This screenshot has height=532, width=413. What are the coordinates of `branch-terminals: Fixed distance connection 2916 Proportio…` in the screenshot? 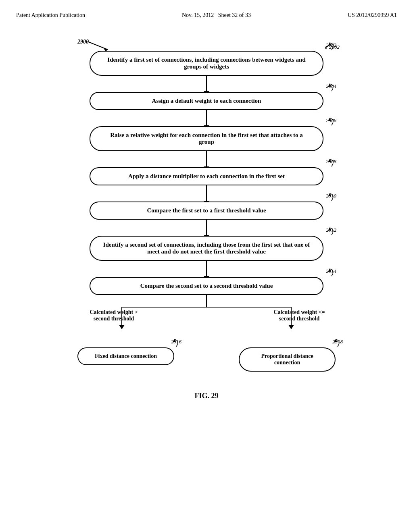 It's located at (206, 360).